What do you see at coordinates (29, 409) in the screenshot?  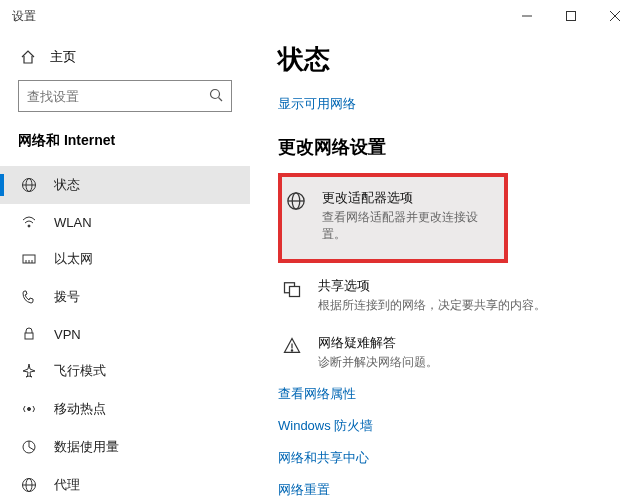 I see `hotspot-icon` at bounding box center [29, 409].